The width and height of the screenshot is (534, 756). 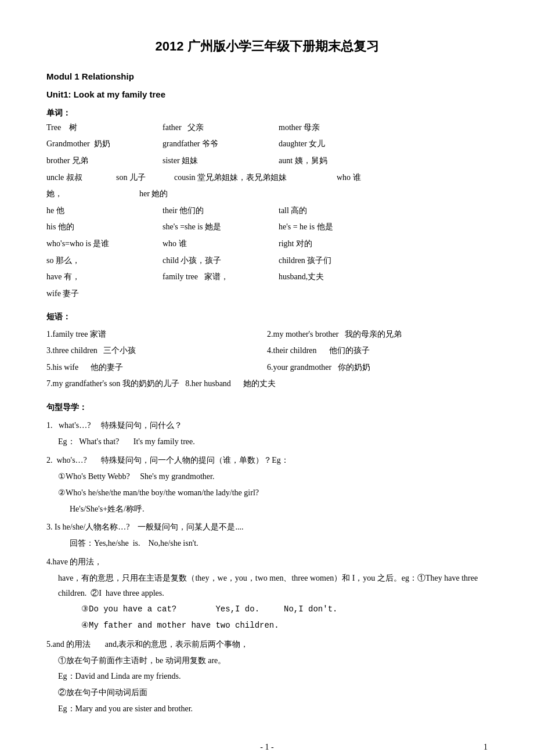 I want to click on vocab-item: tall 高的, so click(x=337, y=211).